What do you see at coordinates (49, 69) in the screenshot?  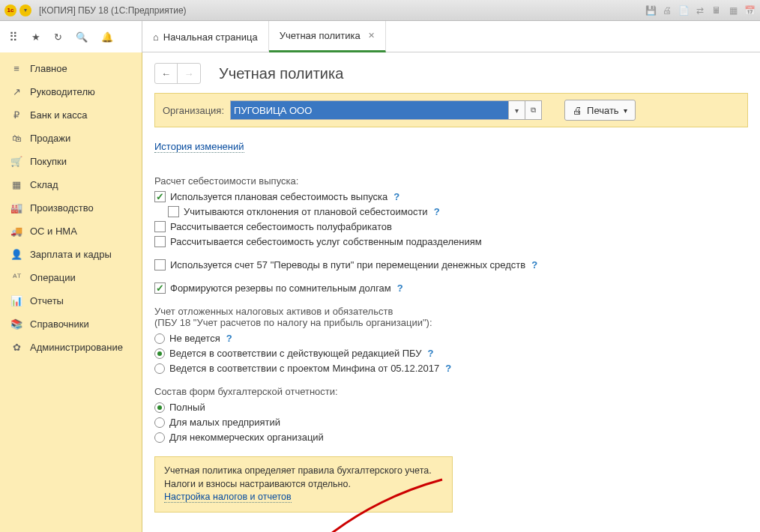 I see `sidebar-label: Главное` at bounding box center [49, 69].